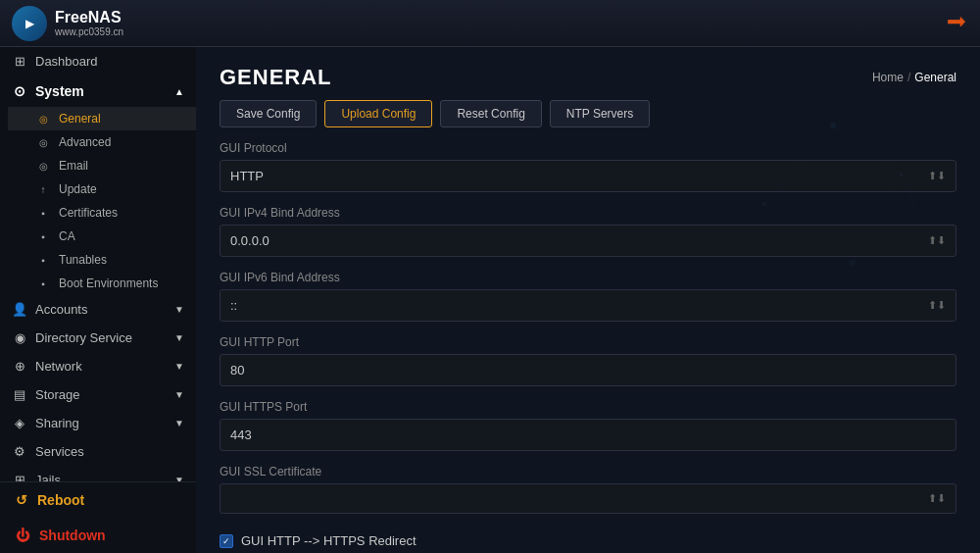 This screenshot has width=980, height=553. What do you see at coordinates (179, 478) in the screenshot?
I see `jails-chevron: ▼` at bounding box center [179, 478].